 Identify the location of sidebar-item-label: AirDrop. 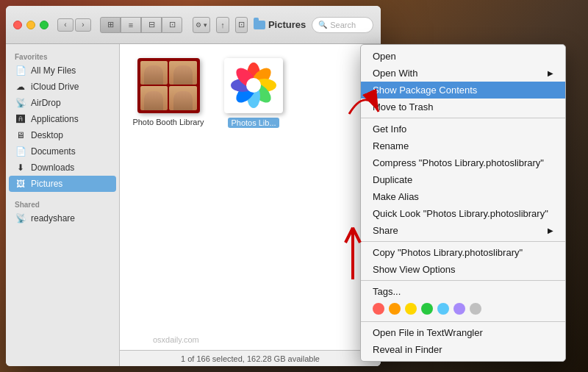
(46, 103).